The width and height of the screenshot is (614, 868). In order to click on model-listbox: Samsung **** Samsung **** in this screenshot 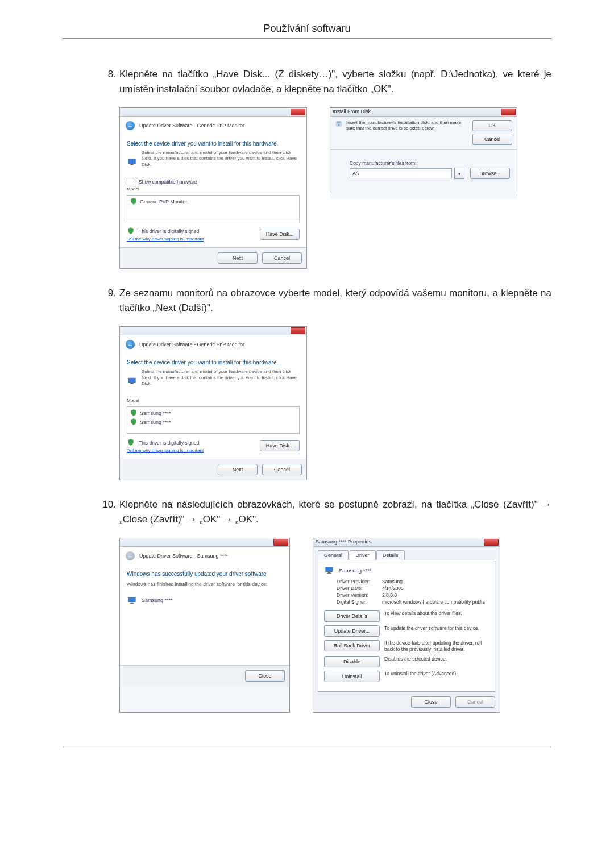, I will do `click(213, 420)`.